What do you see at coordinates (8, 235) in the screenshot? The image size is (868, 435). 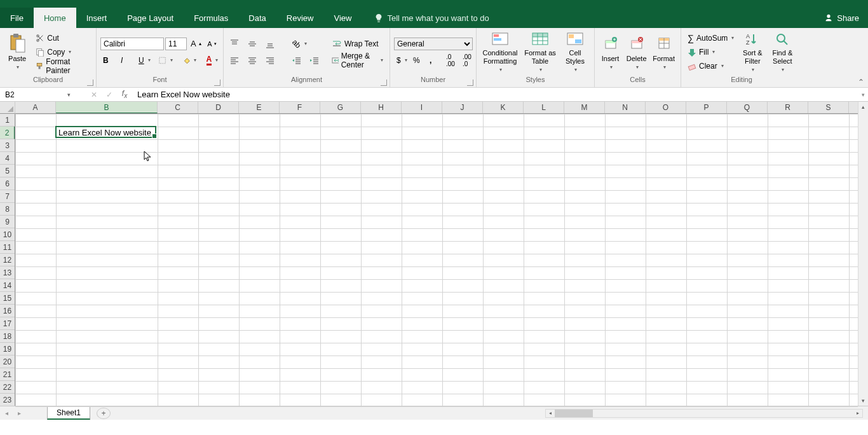 I see `row-header: 10` at bounding box center [8, 235].